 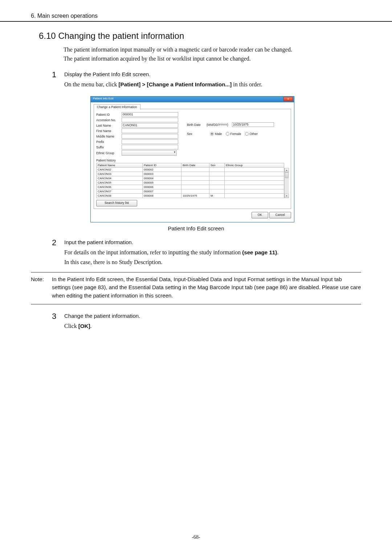 I want to click on last-name-label: Last Name, so click(x=109, y=126).